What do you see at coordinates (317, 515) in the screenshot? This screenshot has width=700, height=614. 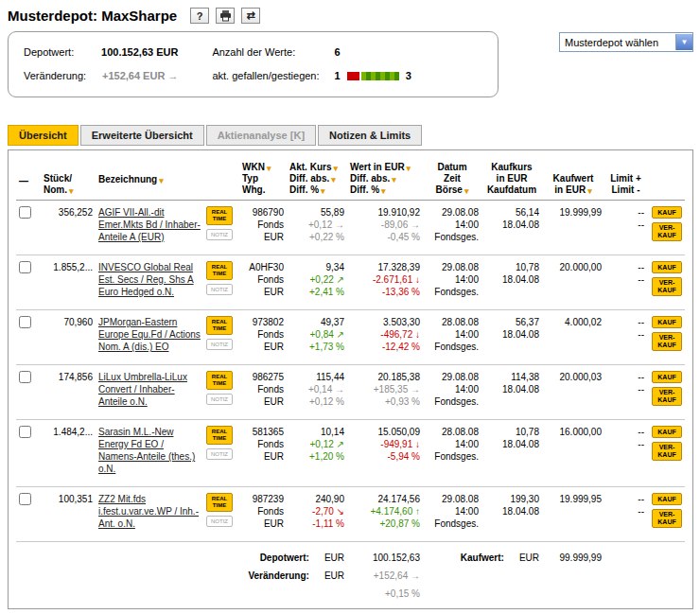 I see `kurs-cell: 240,90-2,70 ↘-1,11 %` at bounding box center [317, 515].